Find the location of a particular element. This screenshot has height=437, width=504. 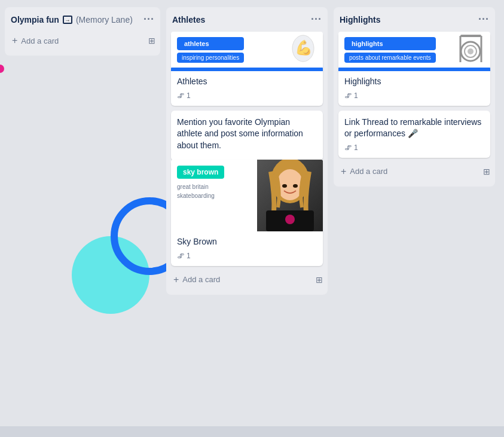

column-title-highlights: Highlights is located at coordinates (360, 20).